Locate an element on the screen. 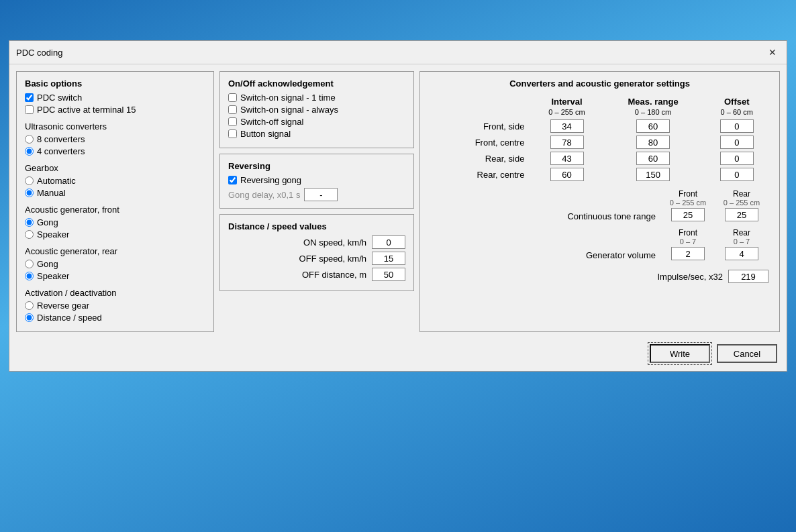 Image resolution: width=796 pixels, height=532 pixels. generator-volume-rear-input is located at coordinates (742, 254).